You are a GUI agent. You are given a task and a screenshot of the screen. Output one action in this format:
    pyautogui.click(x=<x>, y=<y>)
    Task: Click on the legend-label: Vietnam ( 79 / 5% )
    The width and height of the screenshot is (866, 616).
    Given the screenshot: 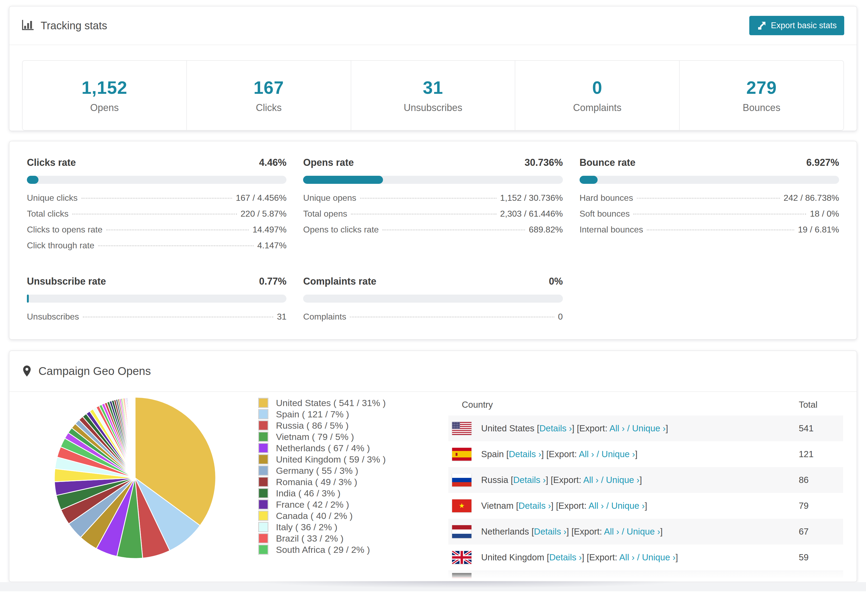 What is the action you would take?
    pyautogui.click(x=315, y=437)
    